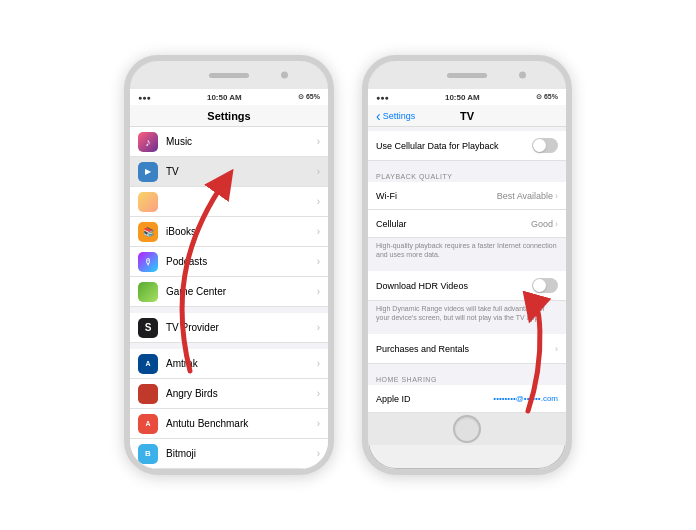 The width and height of the screenshot is (696, 530). I want to click on right-status-bar: ●●● 10:50 AM ⊙ 65%, so click(467, 97).